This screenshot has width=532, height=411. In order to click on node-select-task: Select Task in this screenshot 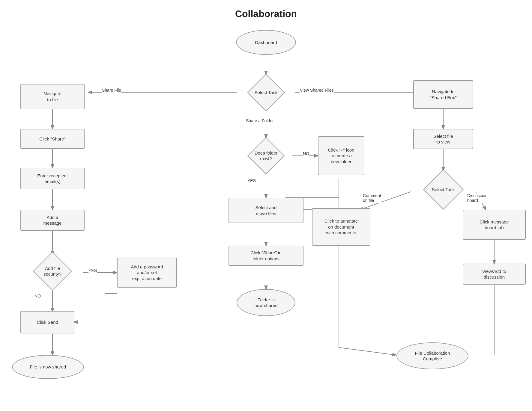, I will do `click(266, 93)`.